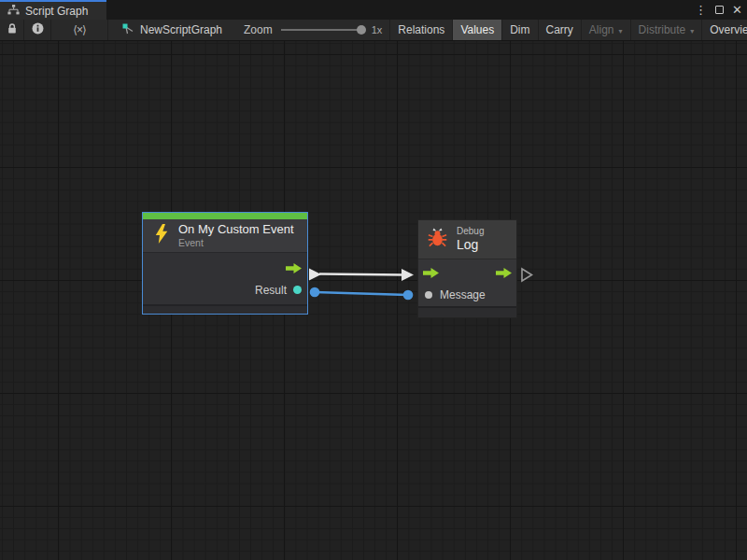 This screenshot has width=747, height=560. I want to click on node-header: Debug Log, so click(467, 240).